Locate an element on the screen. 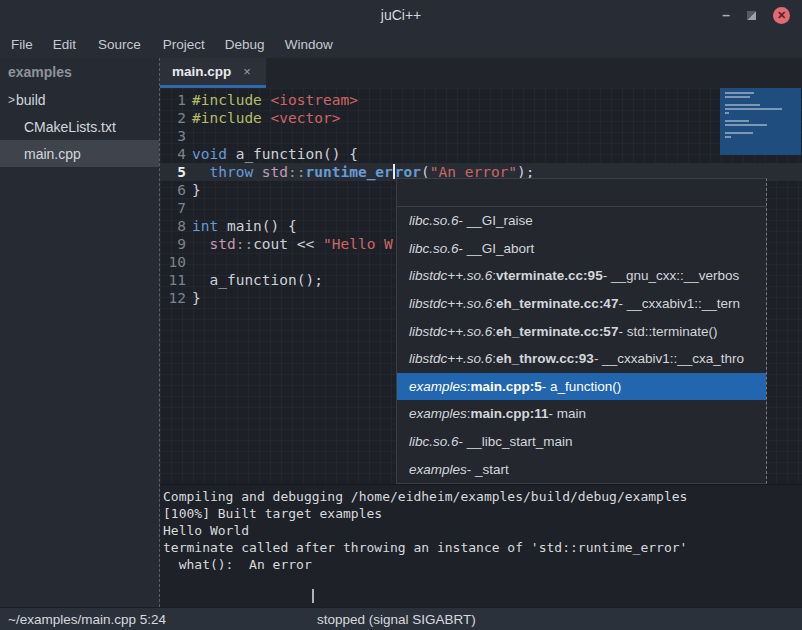 Image resolution: width=802 pixels, height=630 pixels. line-number: 1 is located at coordinates (173, 100).